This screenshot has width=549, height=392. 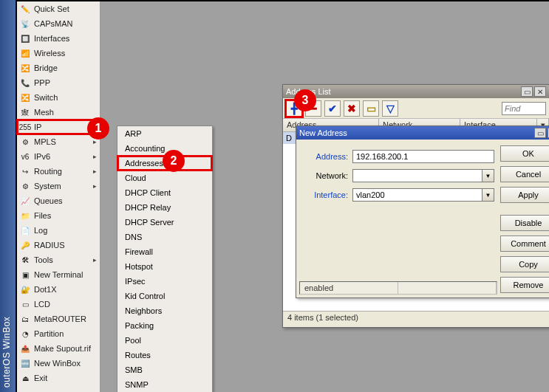 I want to click on lcd-icon: ▭, so click(x=25, y=304).